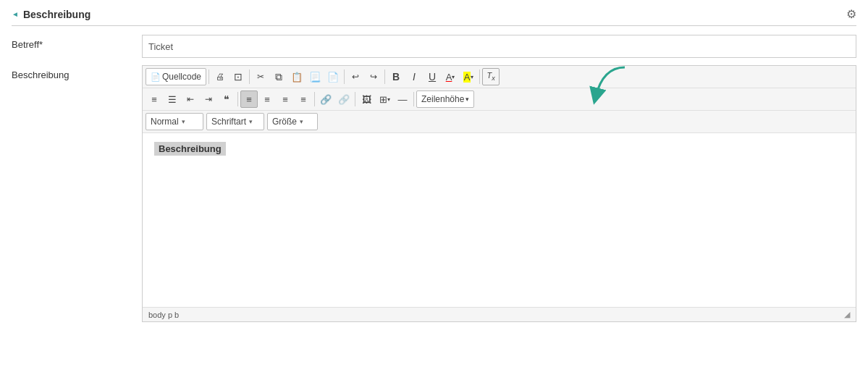 The width and height of the screenshot is (868, 388). What do you see at coordinates (374, 77) in the screenshot?
I see `redo-button: ↪` at bounding box center [374, 77].